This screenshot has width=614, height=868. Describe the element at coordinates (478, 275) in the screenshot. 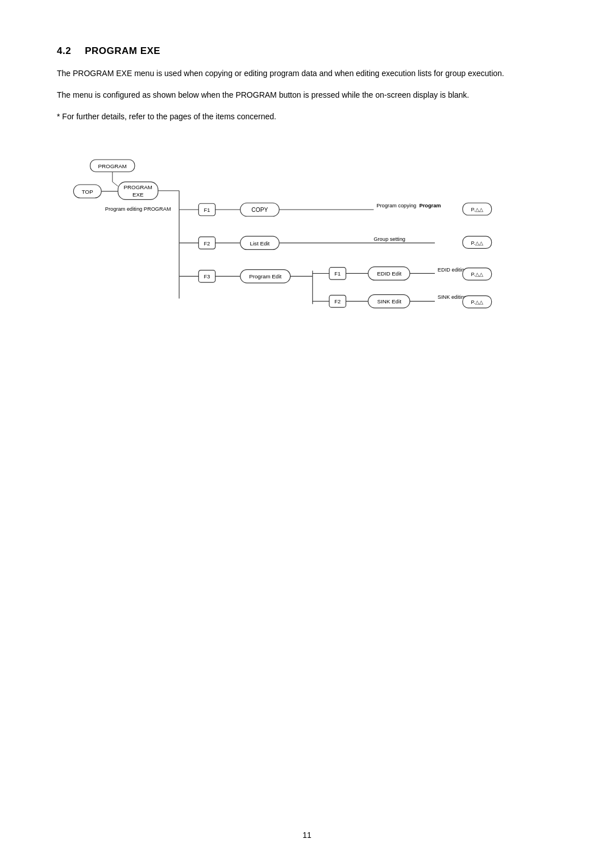

I see `page-edid-label: P.△△` at that location.